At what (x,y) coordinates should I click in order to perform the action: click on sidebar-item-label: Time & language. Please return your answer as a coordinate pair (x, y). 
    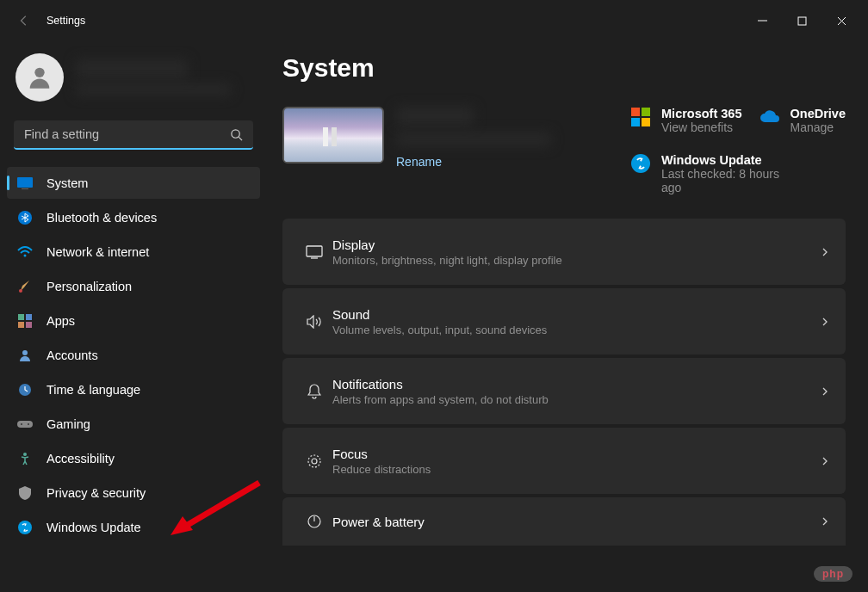
    Looking at the image, I should click on (93, 390).